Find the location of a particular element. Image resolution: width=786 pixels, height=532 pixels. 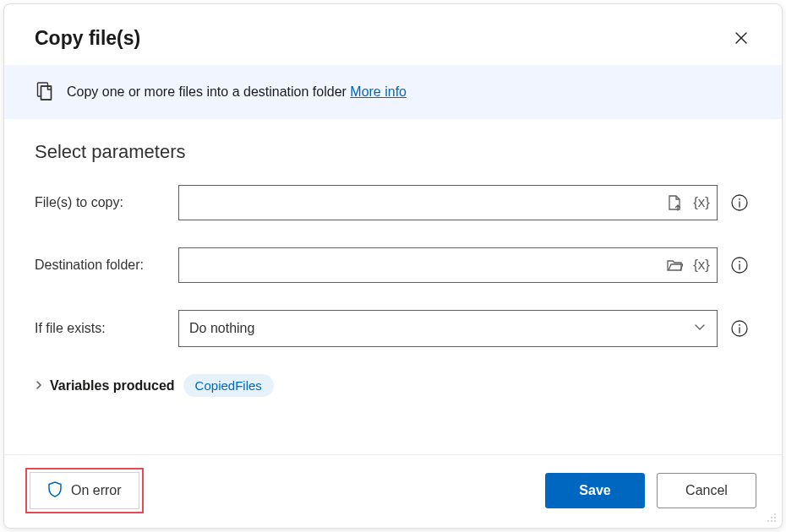

chevron-right-icon is located at coordinates (39, 386).